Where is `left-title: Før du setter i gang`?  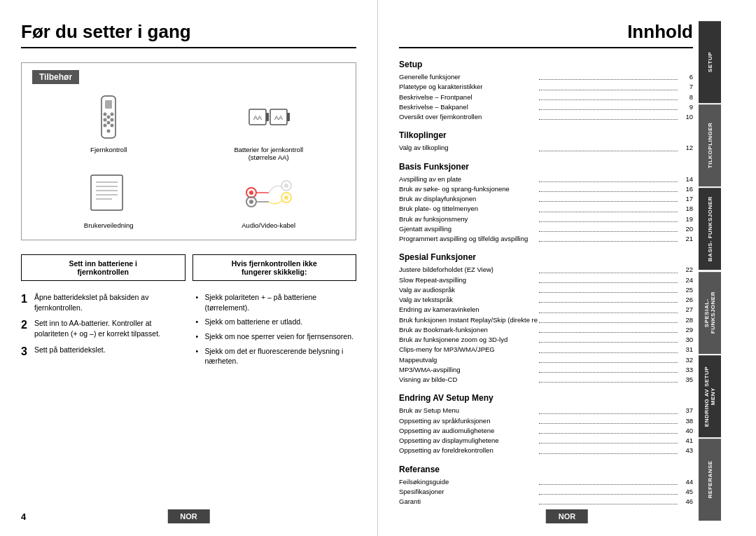 left-title: Før du setter i gang is located at coordinates (189, 35).